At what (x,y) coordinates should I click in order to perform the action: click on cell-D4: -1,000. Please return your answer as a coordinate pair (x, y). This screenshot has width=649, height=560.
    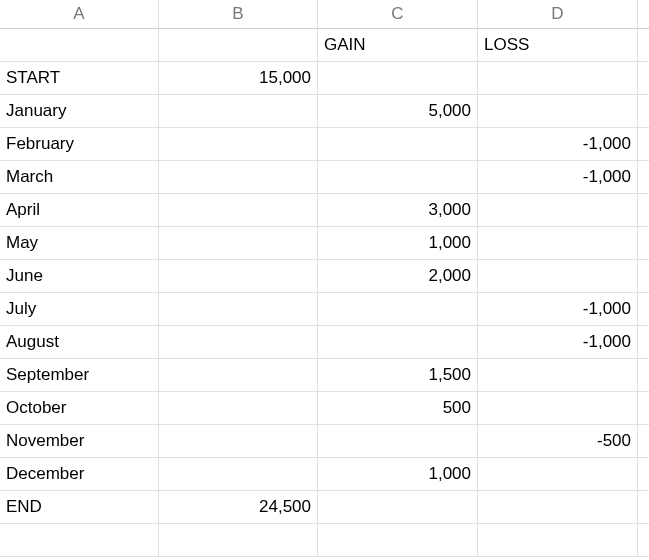
    Looking at the image, I should click on (558, 144).